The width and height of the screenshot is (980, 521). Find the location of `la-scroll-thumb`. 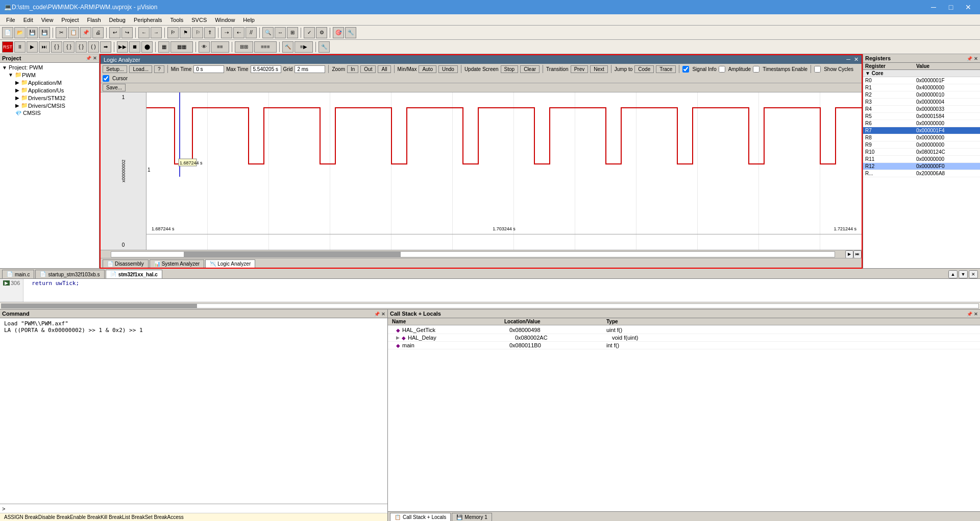

la-scroll-thumb is located at coordinates (292, 254).